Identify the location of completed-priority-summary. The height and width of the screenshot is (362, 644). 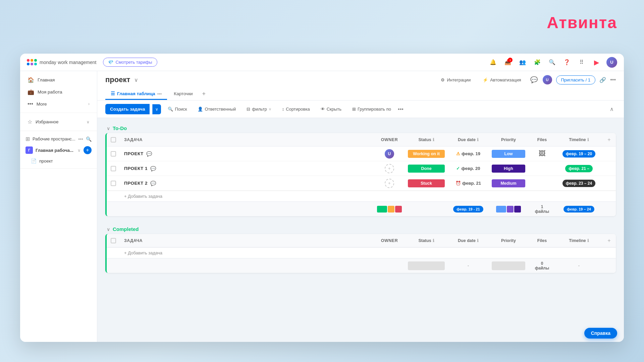
(508, 266).